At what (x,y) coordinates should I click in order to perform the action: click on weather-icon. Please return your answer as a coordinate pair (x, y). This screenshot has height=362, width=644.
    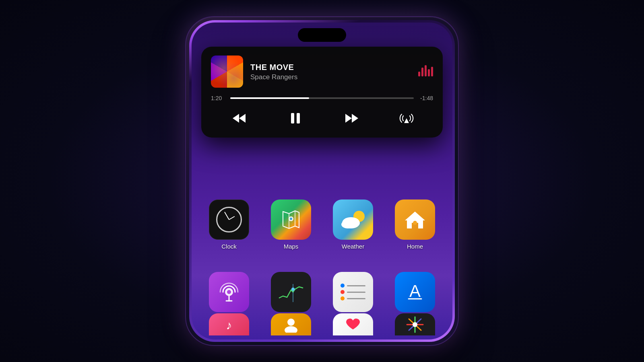
    Looking at the image, I should click on (353, 220).